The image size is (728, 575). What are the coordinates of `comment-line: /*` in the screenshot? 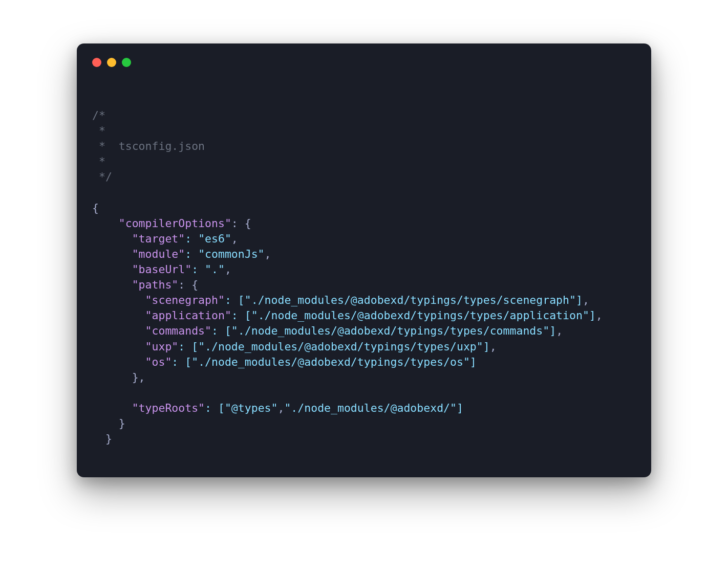 It's located at (99, 116).